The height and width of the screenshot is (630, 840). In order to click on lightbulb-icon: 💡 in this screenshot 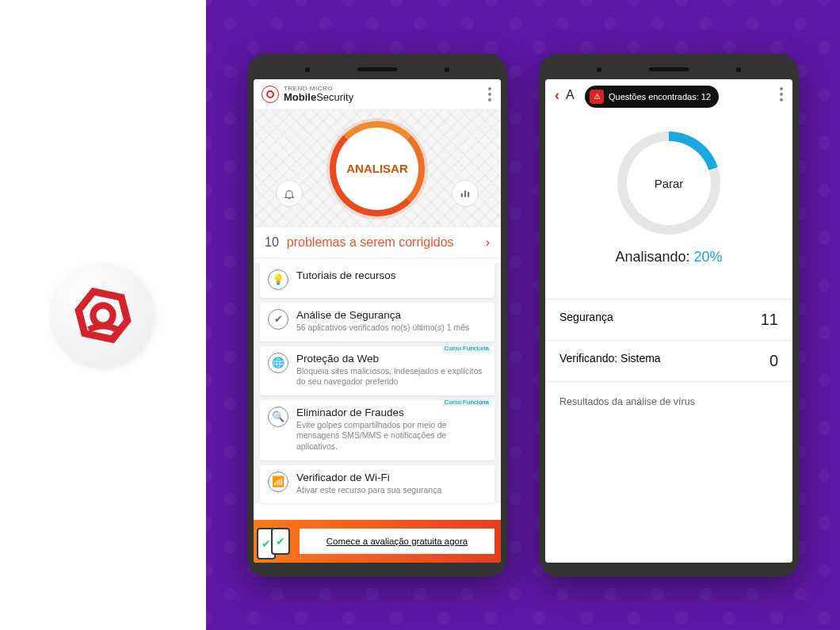, I will do `click(278, 280)`.